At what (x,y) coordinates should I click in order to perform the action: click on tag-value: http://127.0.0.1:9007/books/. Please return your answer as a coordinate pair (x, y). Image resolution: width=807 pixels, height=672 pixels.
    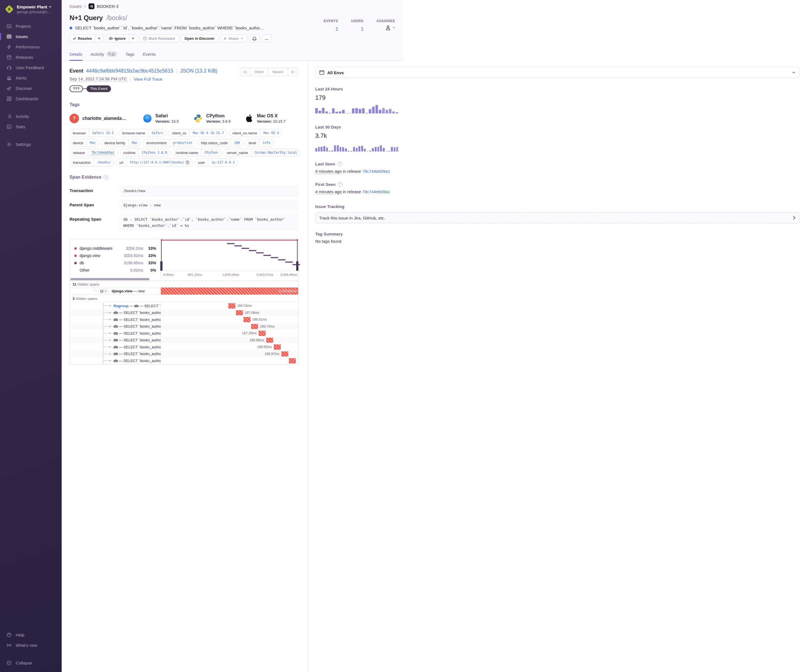
    Looking at the image, I should click on (160, 162).